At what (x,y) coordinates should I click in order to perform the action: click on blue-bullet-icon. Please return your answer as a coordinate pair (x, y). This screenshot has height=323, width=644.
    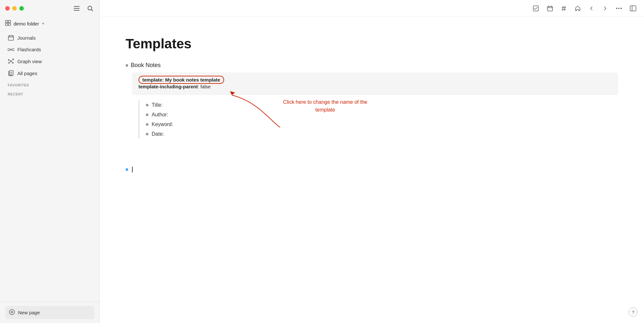
    Looking at the image, I should click on (127, 170).